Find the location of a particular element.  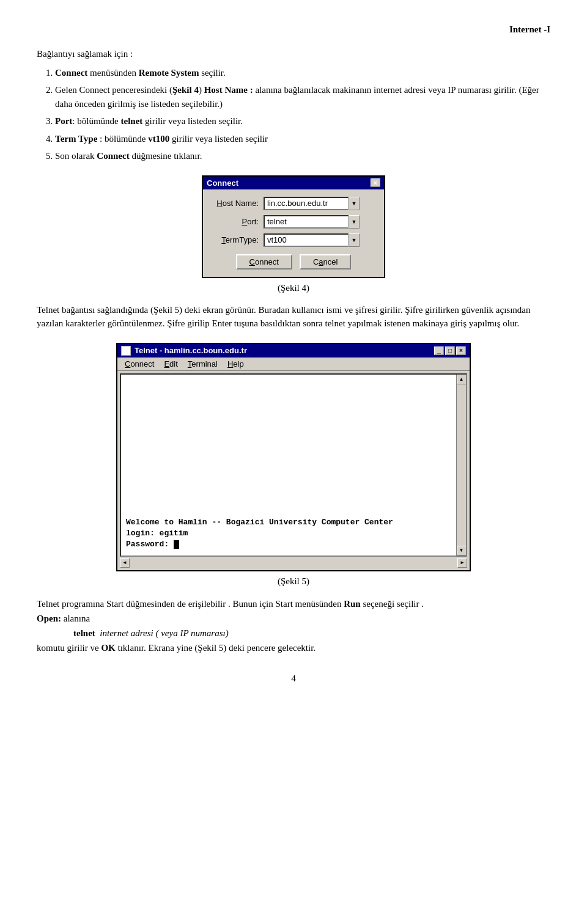

hostname-label: Host Name: is located at coordinates (237, 203).